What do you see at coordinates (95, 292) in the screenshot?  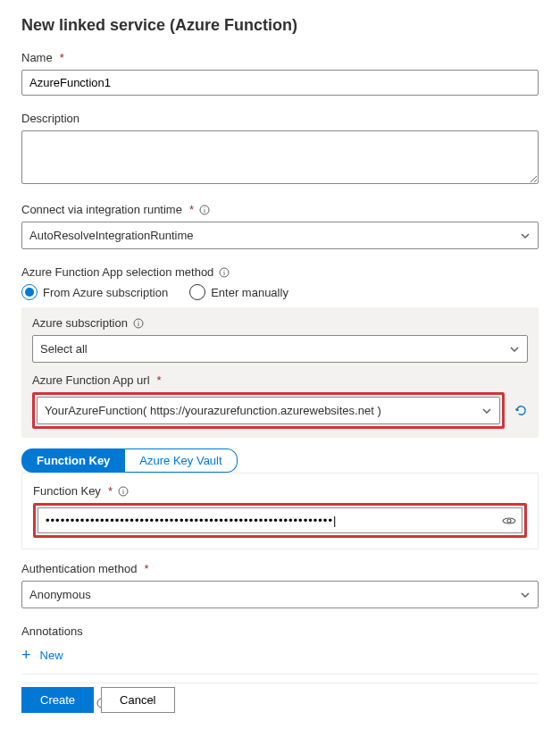 I see `radio-from-subscription: From Azure subscription` at bounding box center [95, 292].